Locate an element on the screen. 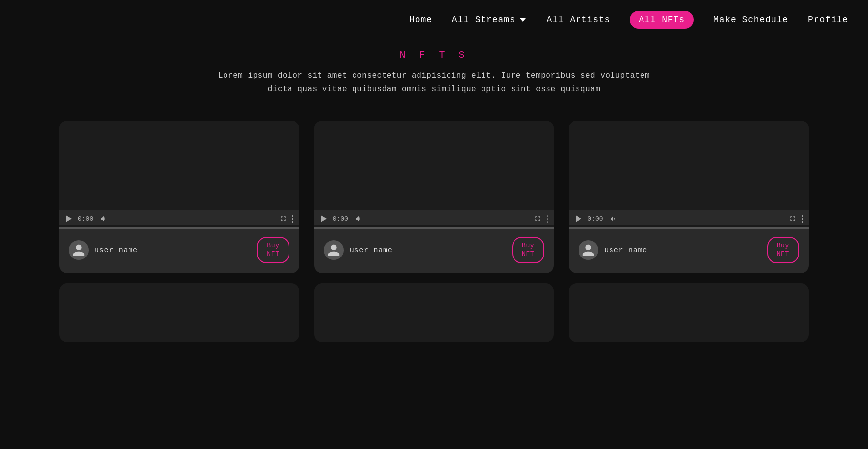 The image size is (868, 449). buy-nft-button-3: BuyNFT is located at coordinates (783, 250).